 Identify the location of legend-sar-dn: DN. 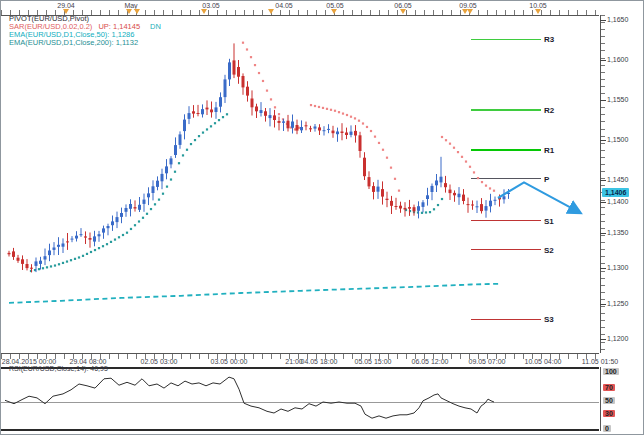
(156, 26).